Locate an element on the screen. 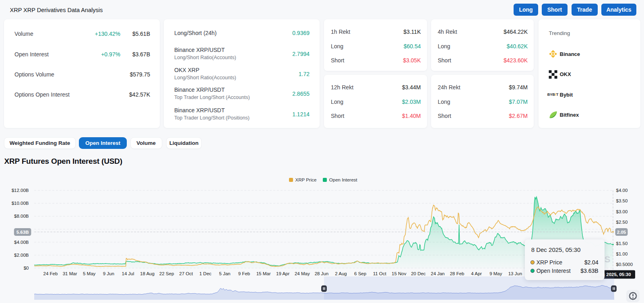 The height and width of the screenshot is (303, 644). svg-text: 6 Sep is located at coordinates (360, 274).